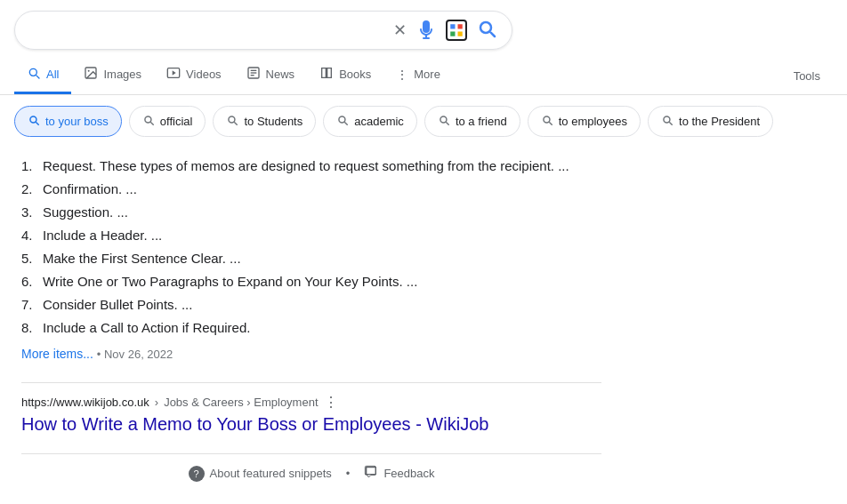  I want to click on result-url-text: https://www.wikijob.co.uk, so click(85, 402).